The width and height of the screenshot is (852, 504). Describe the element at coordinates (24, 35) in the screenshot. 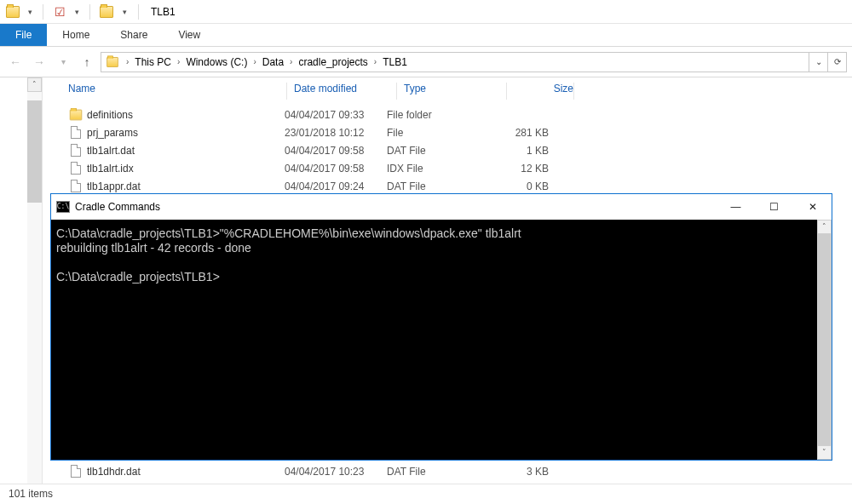

I see `tab-file: File` at that location.